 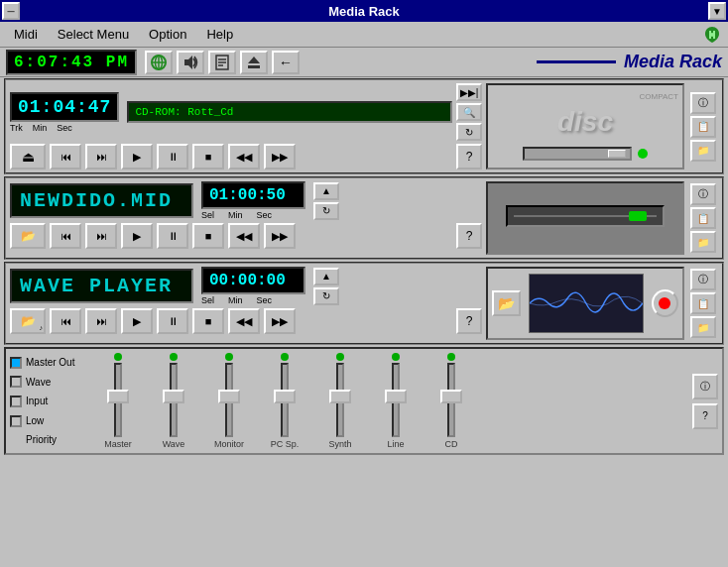 What do you see at coordinates (244, 321) in the screenshot?
I see `wave-rew-button: ◀◀` at bounding box center [244, 321].